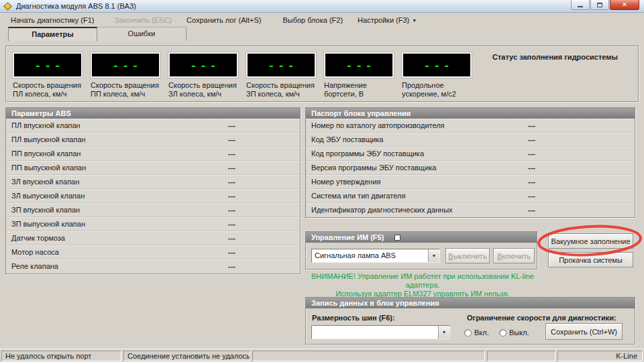  What do you see at coordinates (153, 113) in the screenshot?
I see `abs-params-title: Параметры ABS` at bounding box center [153, 113].